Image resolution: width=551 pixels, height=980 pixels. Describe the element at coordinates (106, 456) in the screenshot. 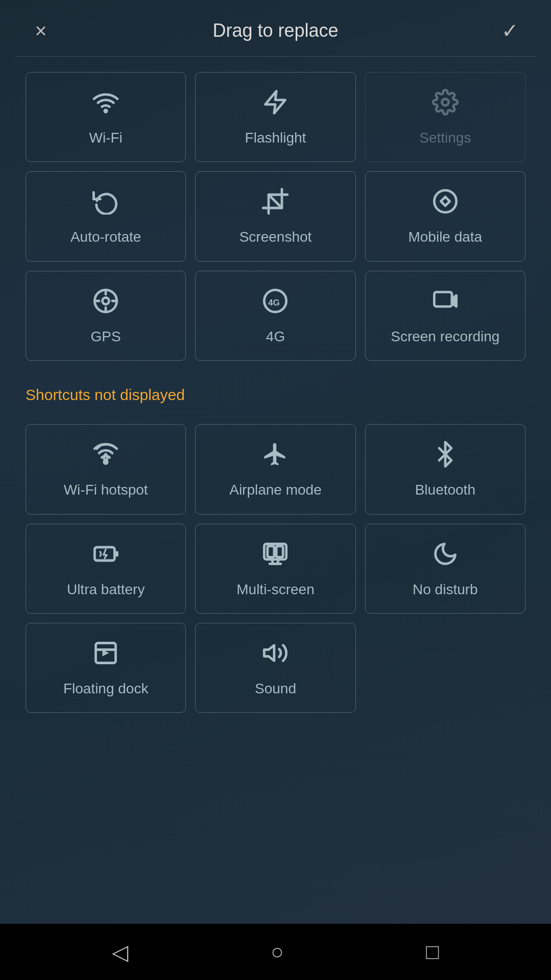

I see `wifi-hotspot-icon` at that location.